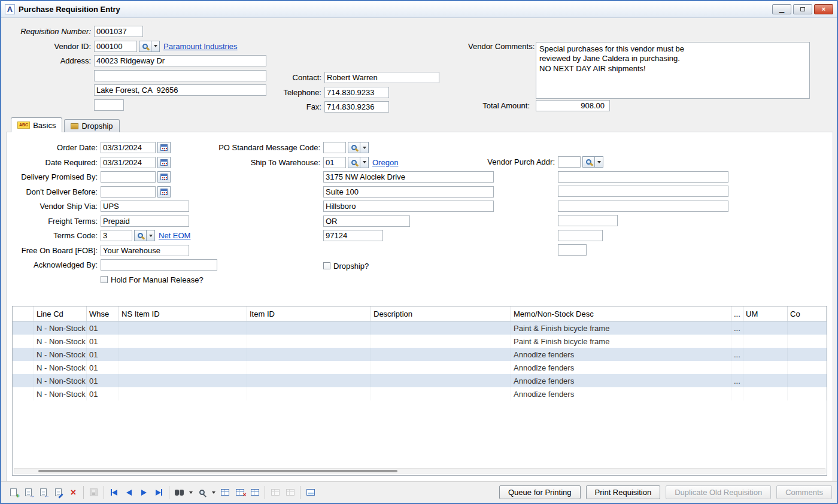 The height and width of the screenshot is (504, 838). What do you see at coordinates (581, 236) in the screenshot?
I see `vendor-purch-zip-field` at bounding box center [581, 236].